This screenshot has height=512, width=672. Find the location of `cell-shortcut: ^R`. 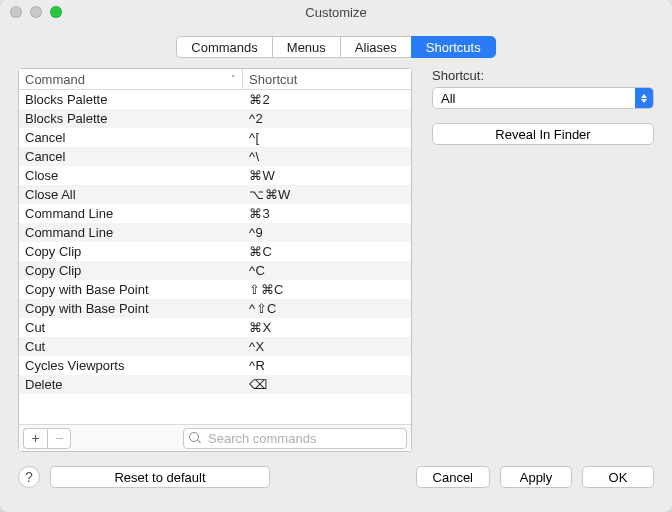

cell-shortcut: ^R is located at coordinates (327, 366).